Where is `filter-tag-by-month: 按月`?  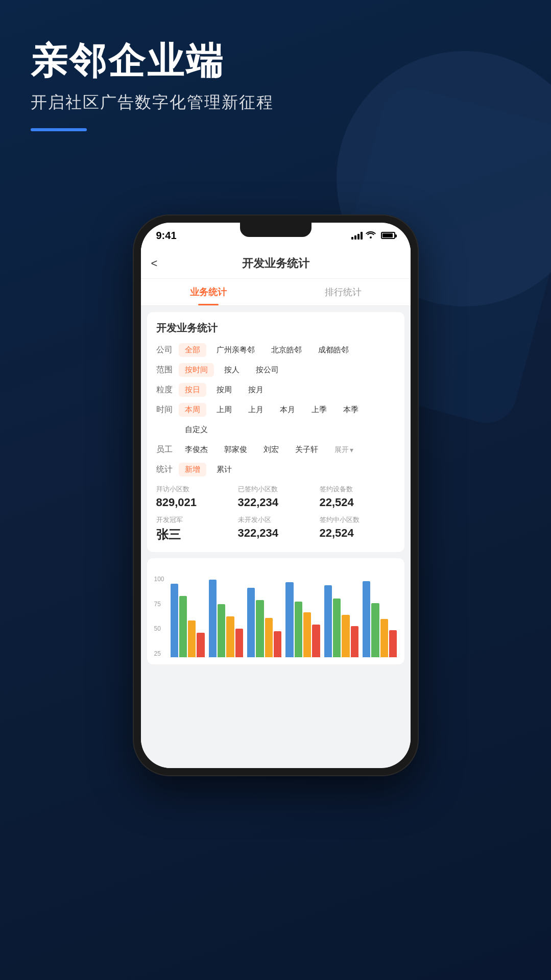 filter-tag-by-month: 按月 is located at coordinates (256, 390).